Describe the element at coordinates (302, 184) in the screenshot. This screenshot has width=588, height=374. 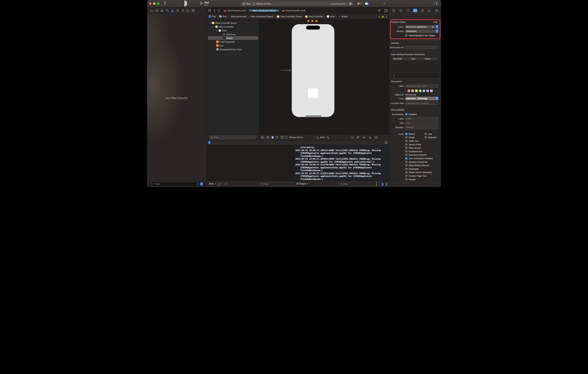
I see `console-output-mode: All Output ▲▼` at that location.